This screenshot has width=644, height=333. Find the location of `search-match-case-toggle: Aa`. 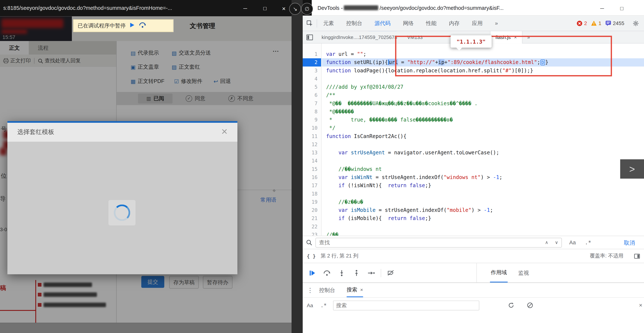

search-match-case-toggle: Aa is located at coordinates (310, 305).